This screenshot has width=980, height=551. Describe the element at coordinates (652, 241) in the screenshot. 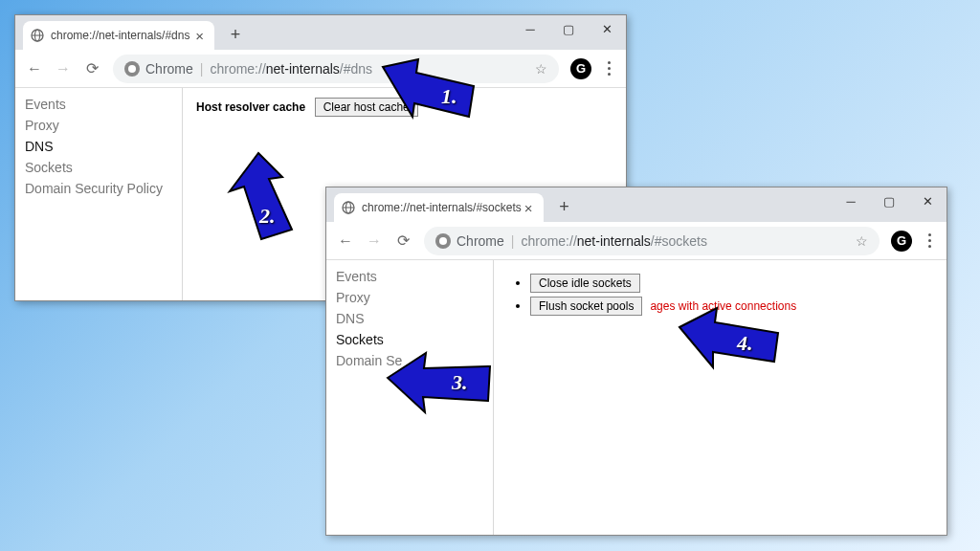

I see `address-bar: Chrome | chrome://net-internals/#sockets…` at that location.